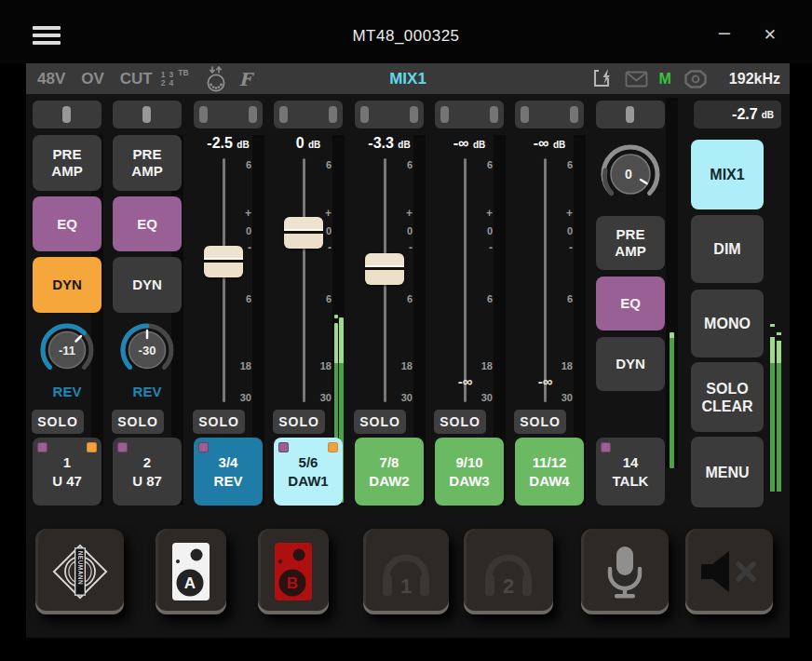 This screenshot has height=661, width=812. I want to click on channel-select-button: 1 U 47, so click(67, 471).